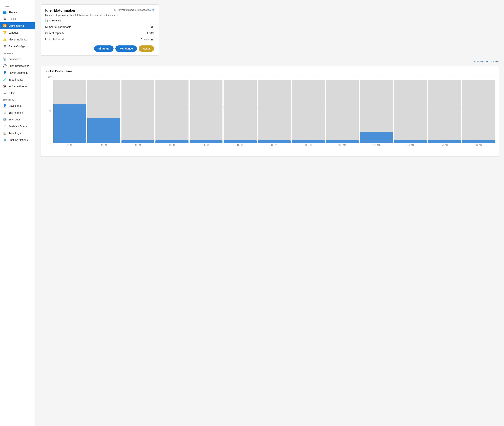 This screenshot has height=426, width=504. Describe the element at coordinates (16, 113) in the screenshot. I see `sidebar-label-environment: Environment` at that location.